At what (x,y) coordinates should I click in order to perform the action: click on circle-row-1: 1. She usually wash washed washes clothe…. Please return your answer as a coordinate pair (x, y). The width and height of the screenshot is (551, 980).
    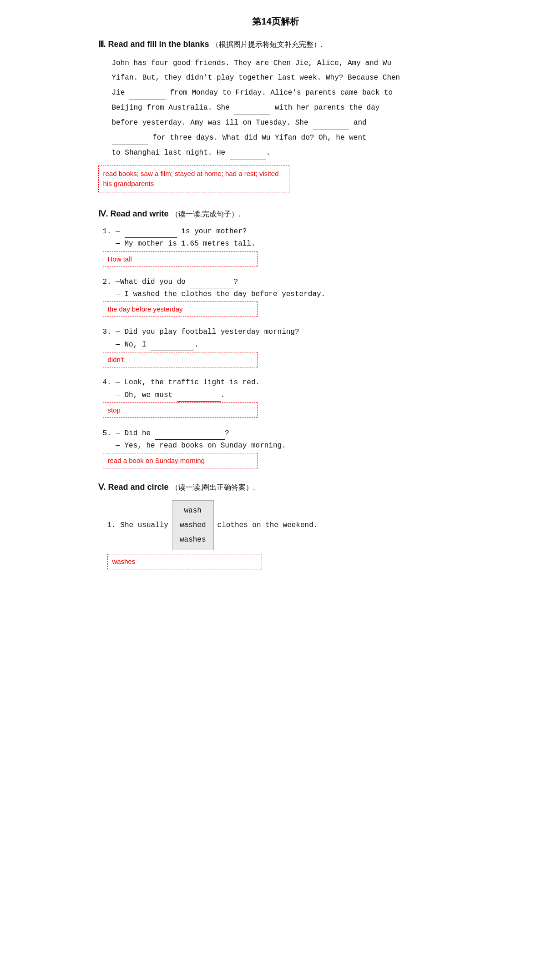
    Looking at the image, I should click on (280, 525).